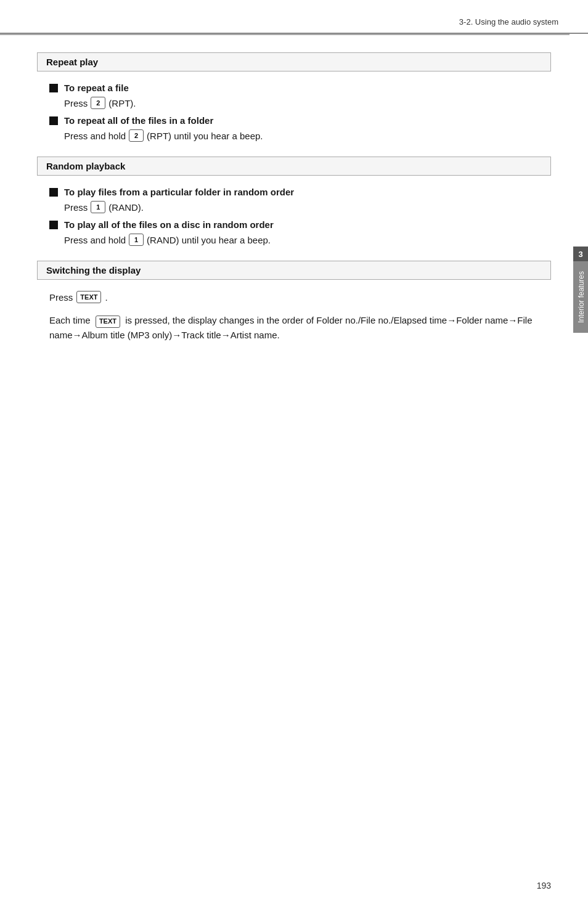 The width and height of the screenshot is (588, 909). I want to click on repeat-file-content: To repeat a file Press 2 (RPT)., so click(308, 96).